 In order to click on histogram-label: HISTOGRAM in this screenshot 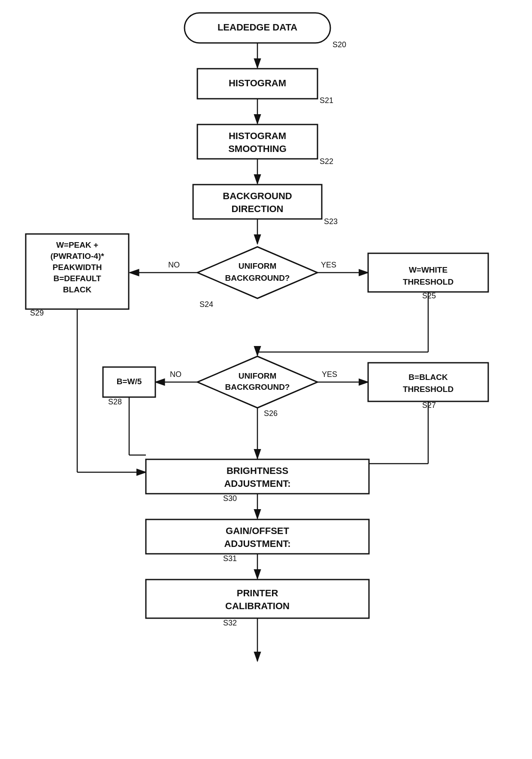, I will do `click(257, 83)`.